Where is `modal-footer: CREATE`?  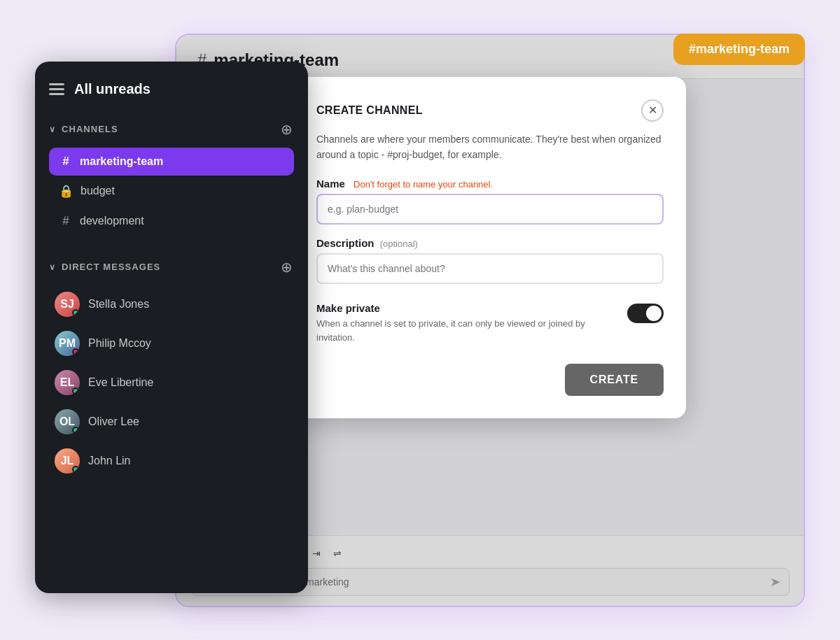
modal-footer: CREATE is located at coordinates (490, 380).